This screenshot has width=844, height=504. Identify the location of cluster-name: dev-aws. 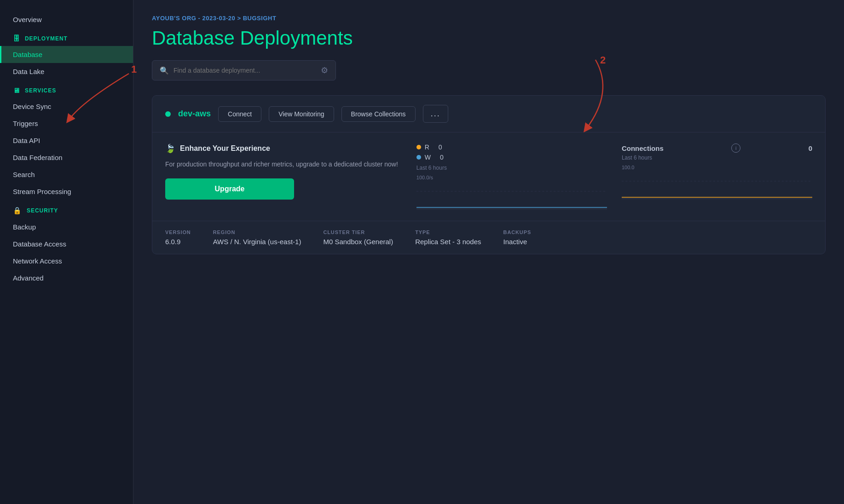
(194, 114).